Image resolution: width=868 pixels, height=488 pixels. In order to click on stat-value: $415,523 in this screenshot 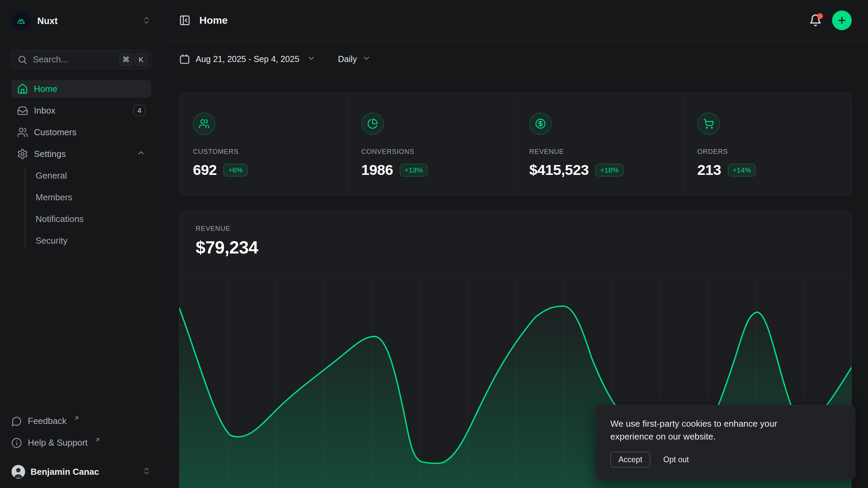, I will do `click(559, 170)`.